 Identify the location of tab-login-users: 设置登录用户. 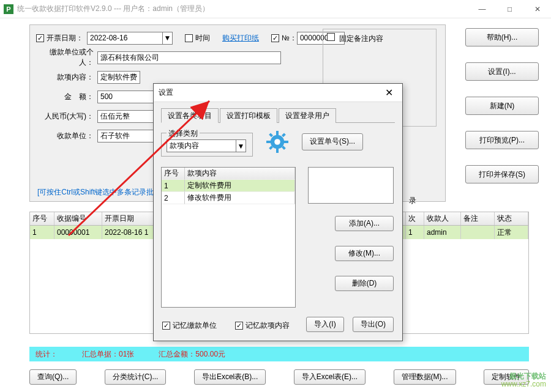
(307, 116).